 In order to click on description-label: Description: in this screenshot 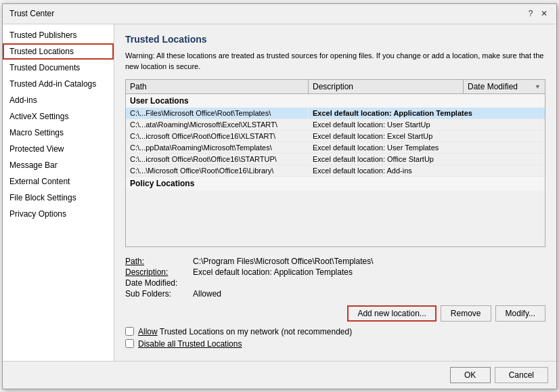, I will do `click(159, 272)`.